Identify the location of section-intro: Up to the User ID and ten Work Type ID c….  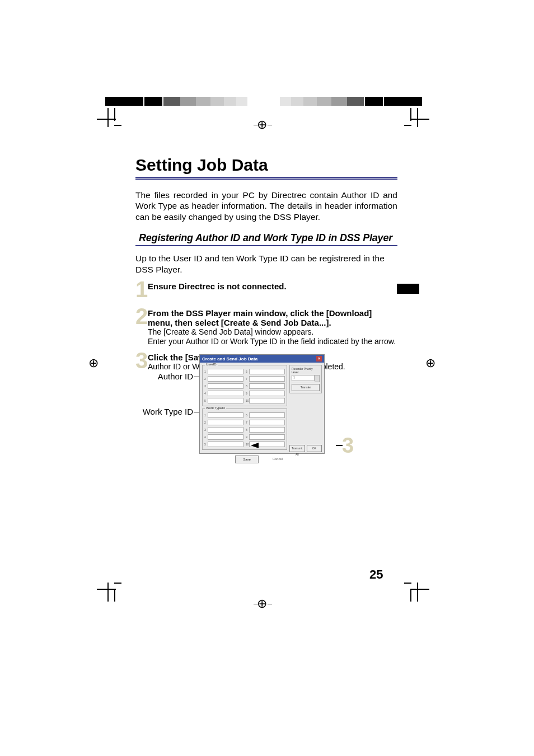
(266, 264).